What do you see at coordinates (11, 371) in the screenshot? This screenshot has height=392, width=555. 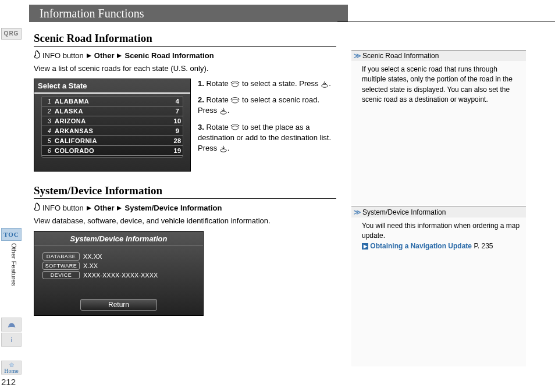 I see `tab-home-label: Home` at bounding box center [11, 371].